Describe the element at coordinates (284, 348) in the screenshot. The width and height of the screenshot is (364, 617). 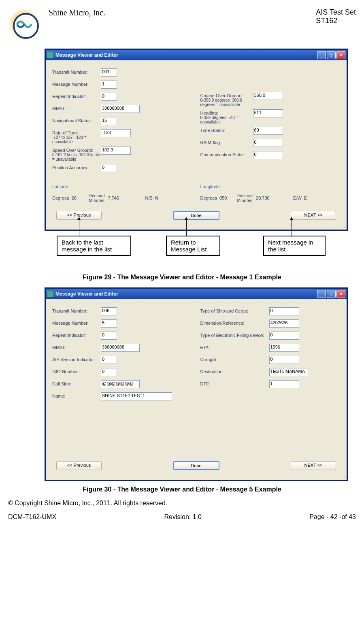
I see `input-field: 1596` at that location.